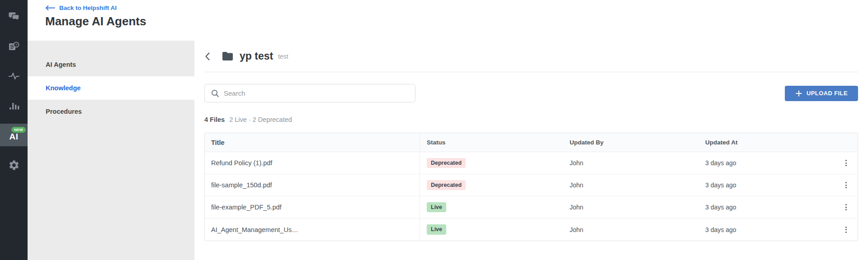 This screenshot has height=260, width=868. What do you see at coordinates (531, 229) in the screenshot?
I see `table-row: AI_Agent_Management_Us… Live John 3 days…` at bounding box center [531, 229].